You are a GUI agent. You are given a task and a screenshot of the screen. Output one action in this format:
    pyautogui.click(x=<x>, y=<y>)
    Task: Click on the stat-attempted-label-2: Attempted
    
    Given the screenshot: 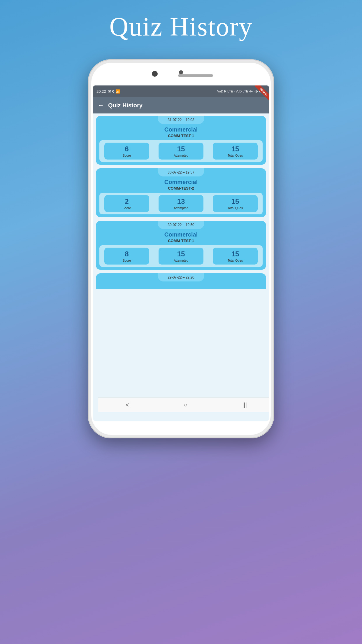 What is the action you would take?
    pyautogui.click(x=181, y=208)
    